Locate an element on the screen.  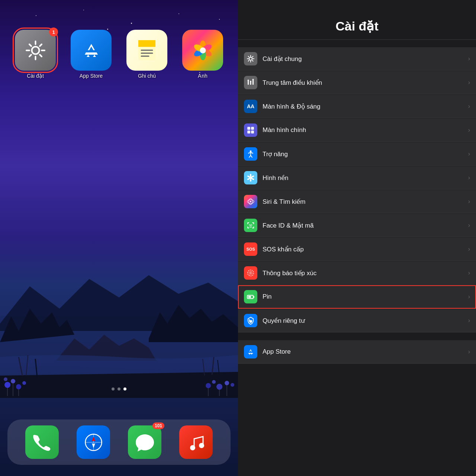
battery-label: Pin is located at coordinates (365, 297).